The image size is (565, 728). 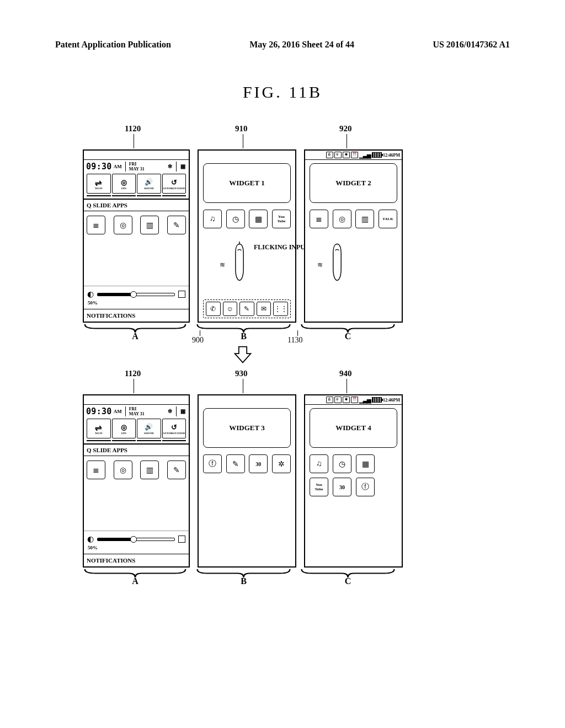 I want to click on battery-icon, so click(x=377, y=400).